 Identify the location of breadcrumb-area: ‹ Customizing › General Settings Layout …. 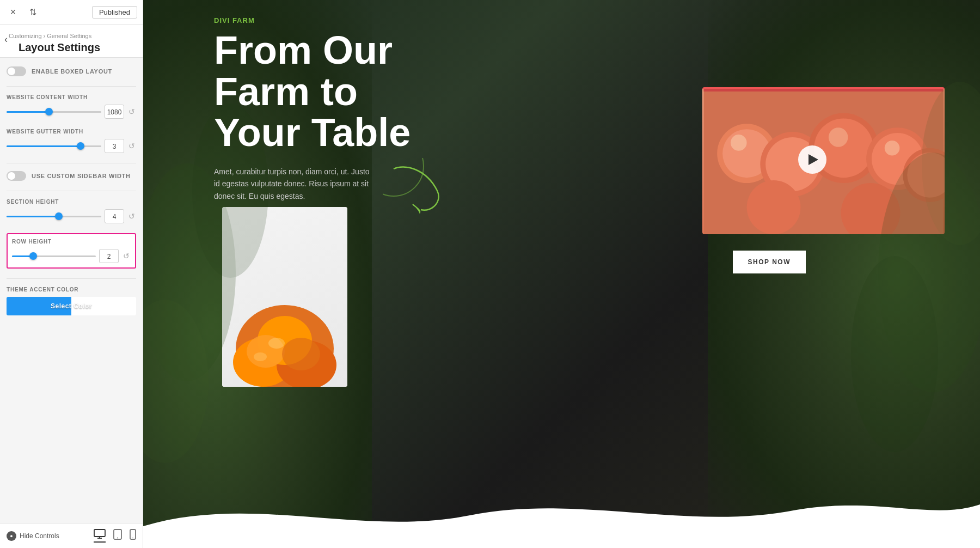
(71, 41).